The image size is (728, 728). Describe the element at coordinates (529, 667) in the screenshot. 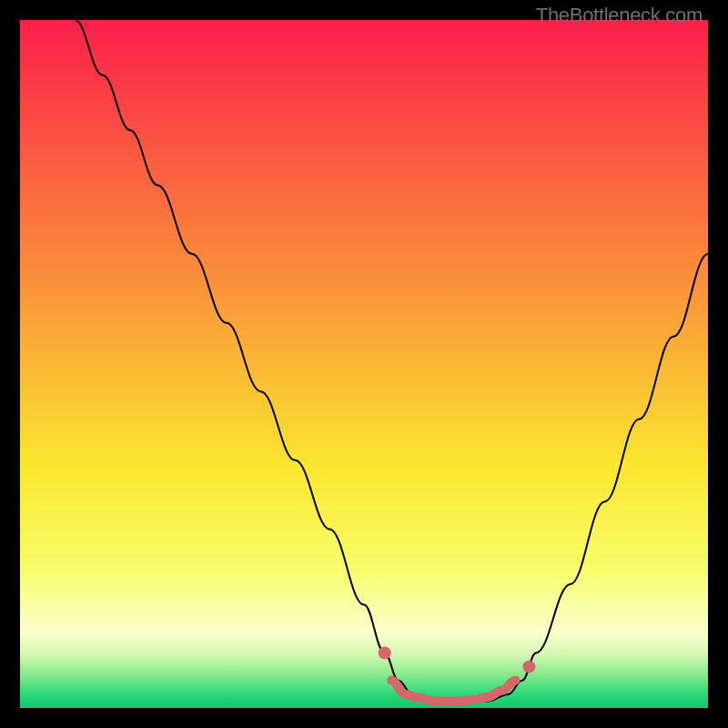

I see `pink-marker-right` at that location.